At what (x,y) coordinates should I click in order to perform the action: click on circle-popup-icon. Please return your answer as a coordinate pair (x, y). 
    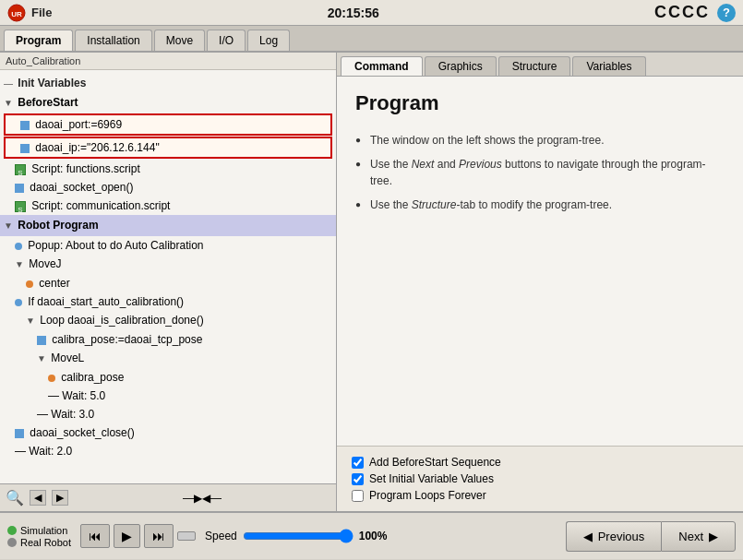
    Looking at the image, I should click on (18, 246).